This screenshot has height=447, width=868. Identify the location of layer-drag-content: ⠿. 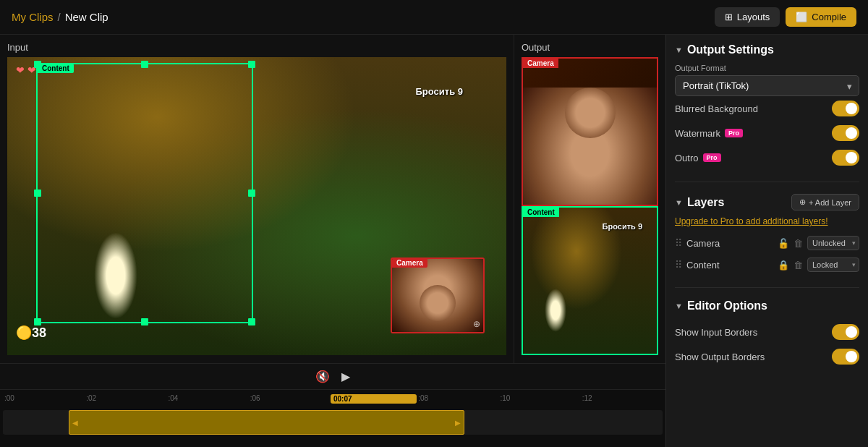
(678, 265).